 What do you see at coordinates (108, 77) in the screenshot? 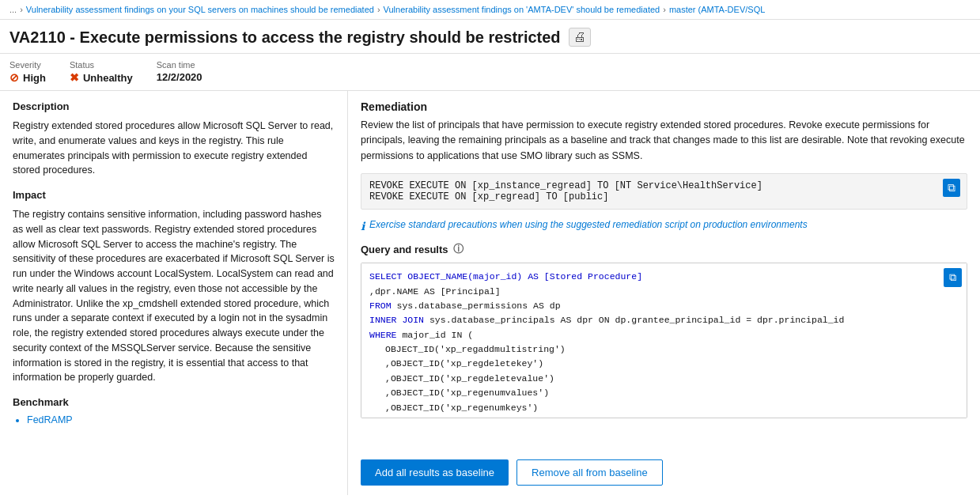
I see `status-text: Unhealthy` at bounding box center [108, 77].